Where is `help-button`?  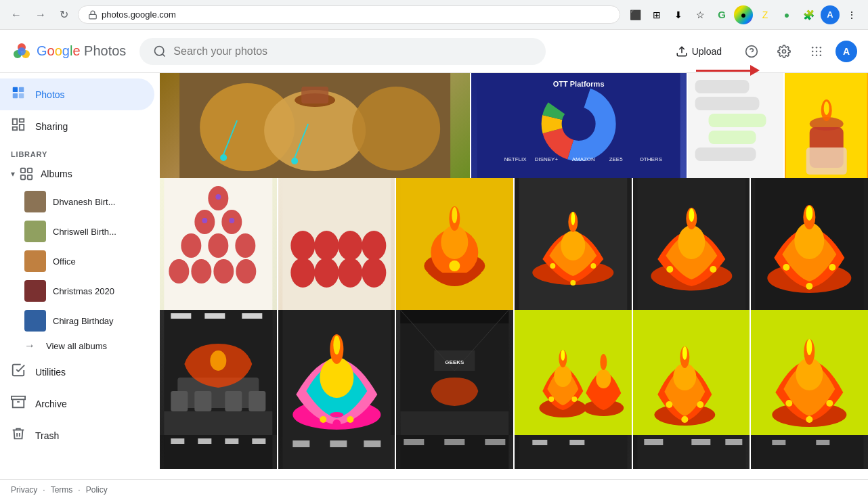 help-button is located at coordinates (752, 51).